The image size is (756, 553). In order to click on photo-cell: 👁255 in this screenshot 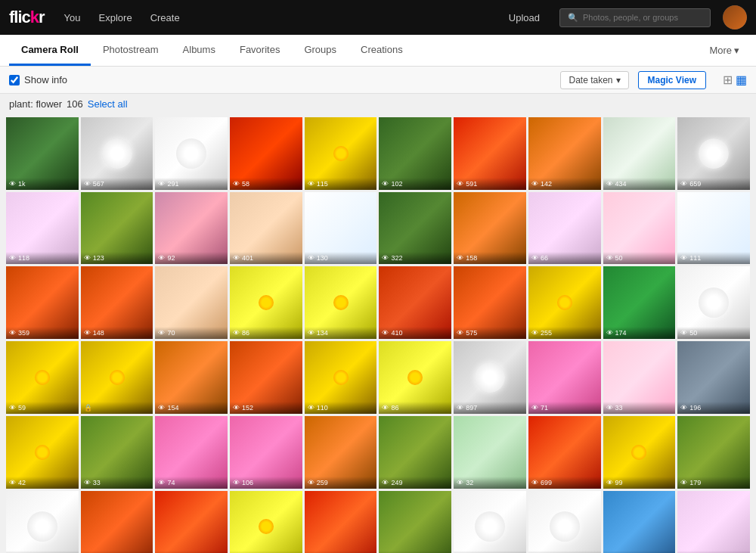, I will do `click(565, 303)`.